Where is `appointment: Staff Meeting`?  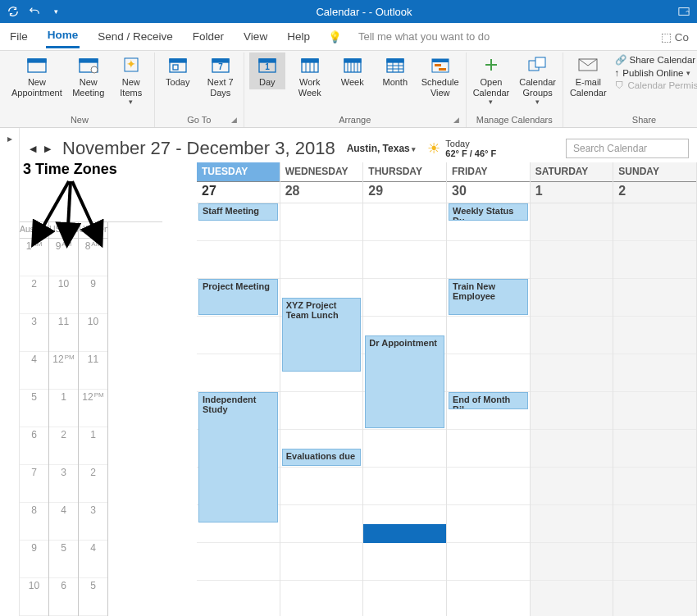
appointment: Staff Meeting is located at coordinates (238, 212).